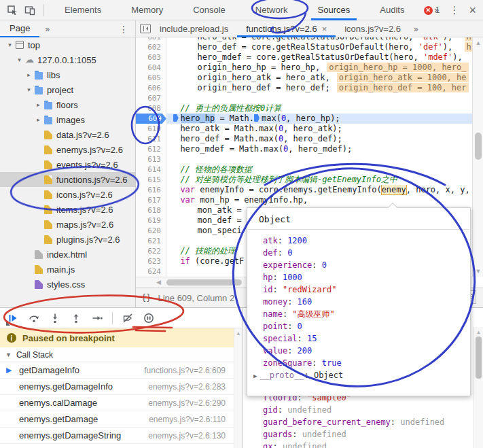  I want to click on device-toolbar-icon, so click(30, 10).